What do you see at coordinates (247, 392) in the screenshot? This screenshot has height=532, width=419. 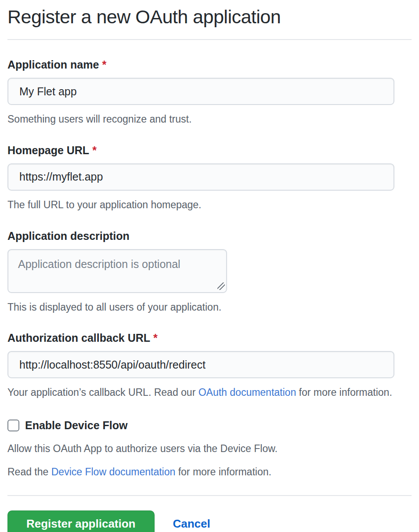 I see `oauth-docs-link: OAuth documentation` at bounding box center [247, 392].